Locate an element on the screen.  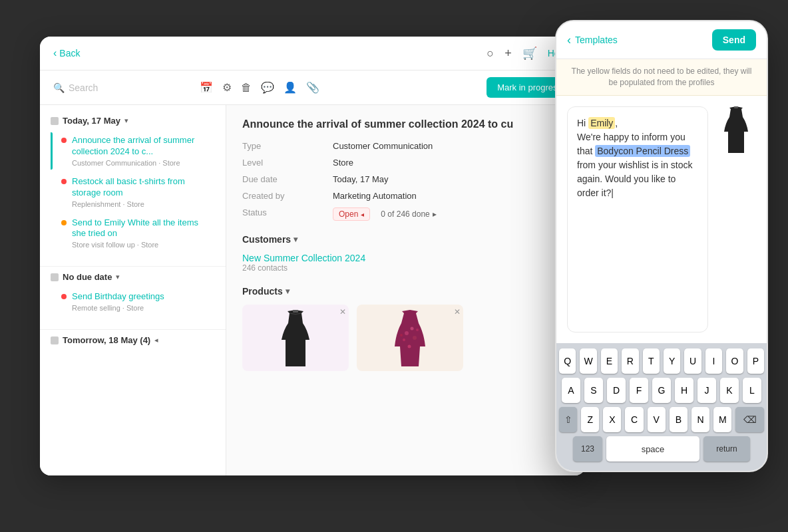
key-O: O is located at coordinates (735, 361).